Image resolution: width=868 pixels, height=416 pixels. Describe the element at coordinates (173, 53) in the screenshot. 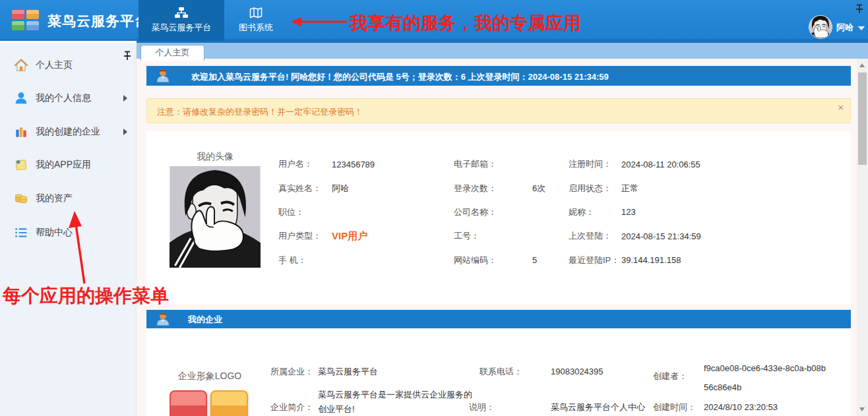

I see `tab-personal-home: 个人主页` at that location.